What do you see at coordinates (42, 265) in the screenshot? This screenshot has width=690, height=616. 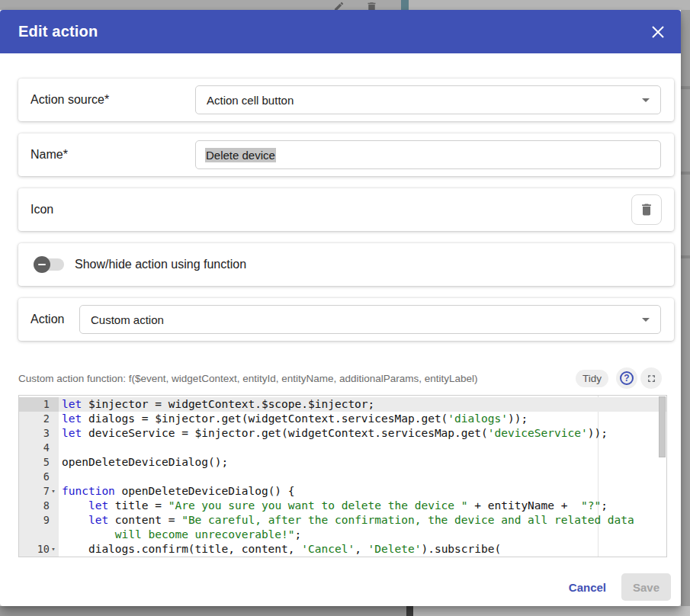 I see `toggle-thumb` at bounding box center [42, 265].